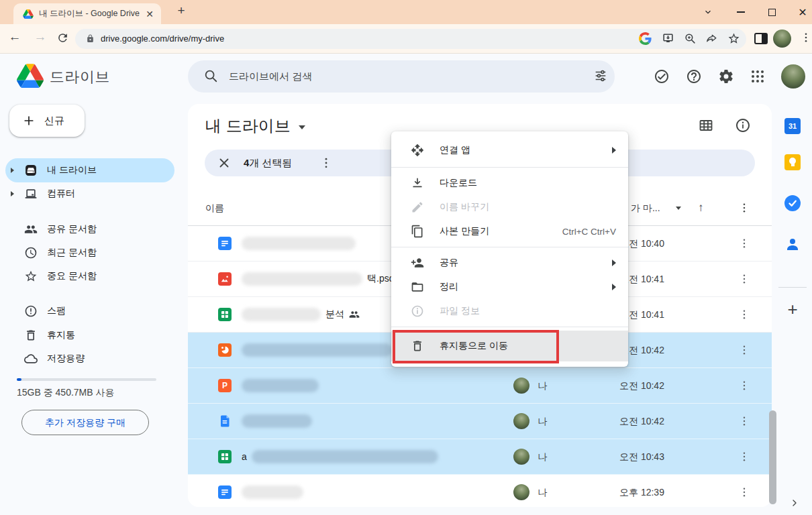 The width and height of the screenshot is (812, 515). What do you see at coordinates (694, 76) in the screenshot?
I see `help-icon` at bounding box center [694, 76].